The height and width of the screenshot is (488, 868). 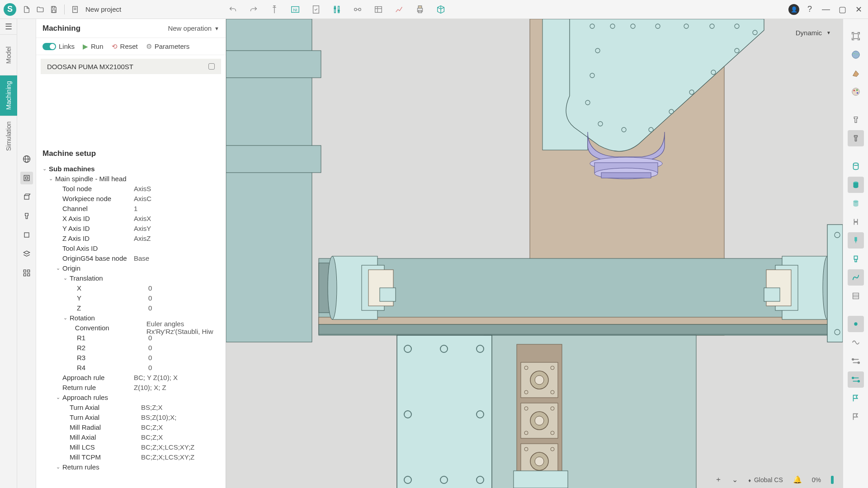 I want to click on machine-checkbox-icon, so click(x=212, y=66).